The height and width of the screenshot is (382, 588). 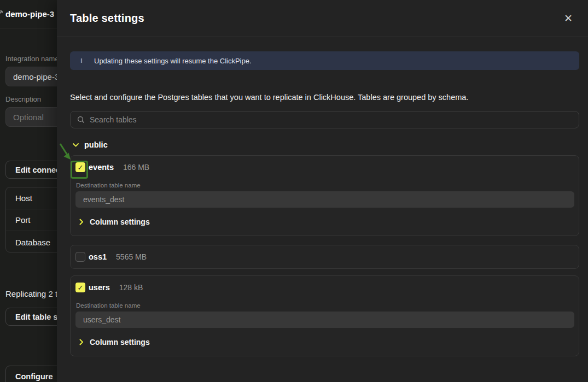 What do you see at coordinates (173, 61) in the screenshot?
I see `info-banner-text: Updating these settings will resume the …` at bounding box center [173, 61].